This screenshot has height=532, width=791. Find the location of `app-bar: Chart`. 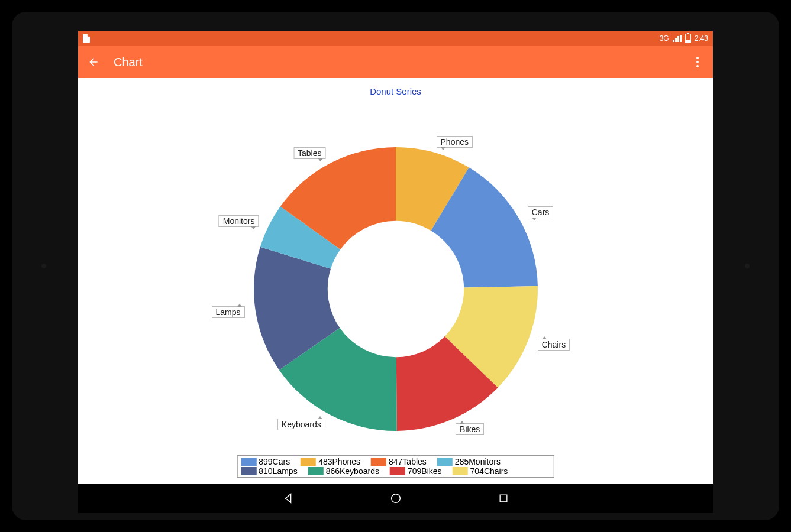

app-bar: Chart is located at coordinates (395, 62).